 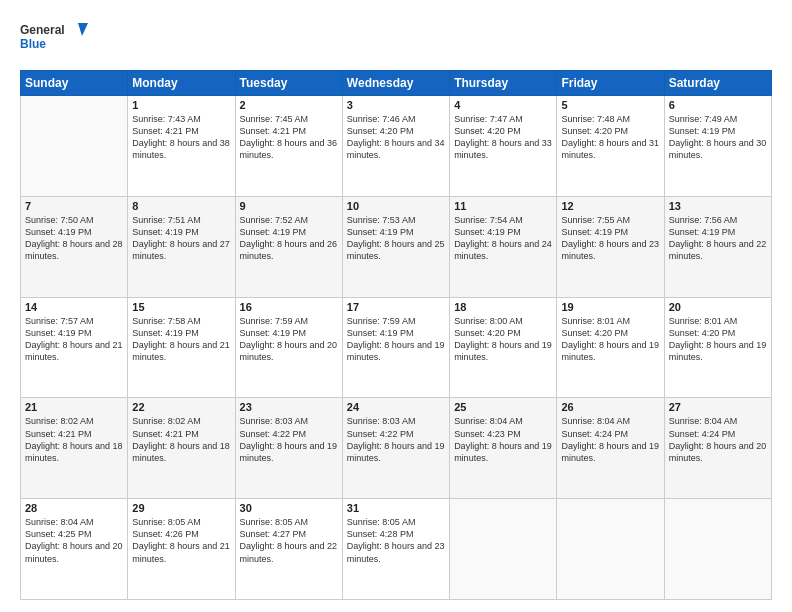 I want to click on calendar-cell: 31Sunrise: 8:05 AMSunset: 4:28 PMDayligh…, so click(x=396, y=550).